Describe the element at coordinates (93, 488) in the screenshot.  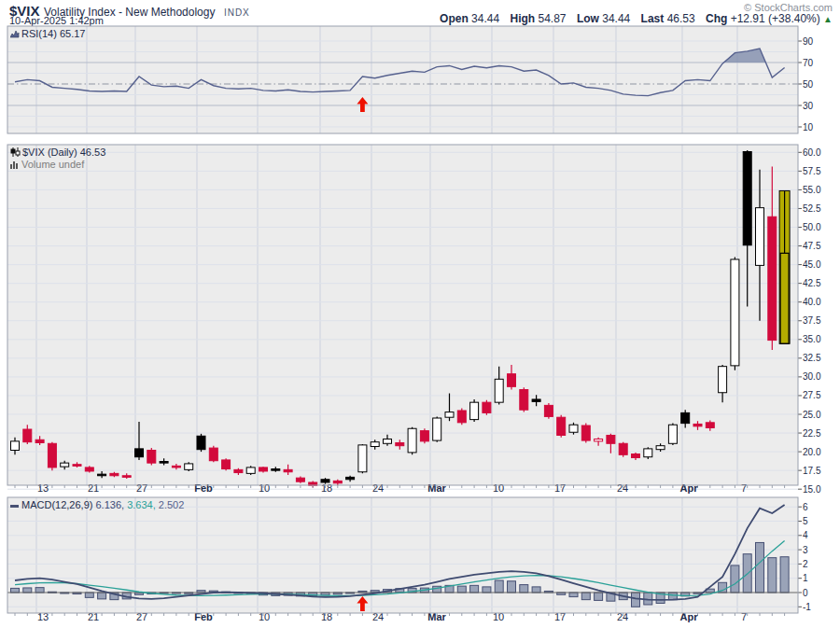
I see `svg-text: 21` at that location.